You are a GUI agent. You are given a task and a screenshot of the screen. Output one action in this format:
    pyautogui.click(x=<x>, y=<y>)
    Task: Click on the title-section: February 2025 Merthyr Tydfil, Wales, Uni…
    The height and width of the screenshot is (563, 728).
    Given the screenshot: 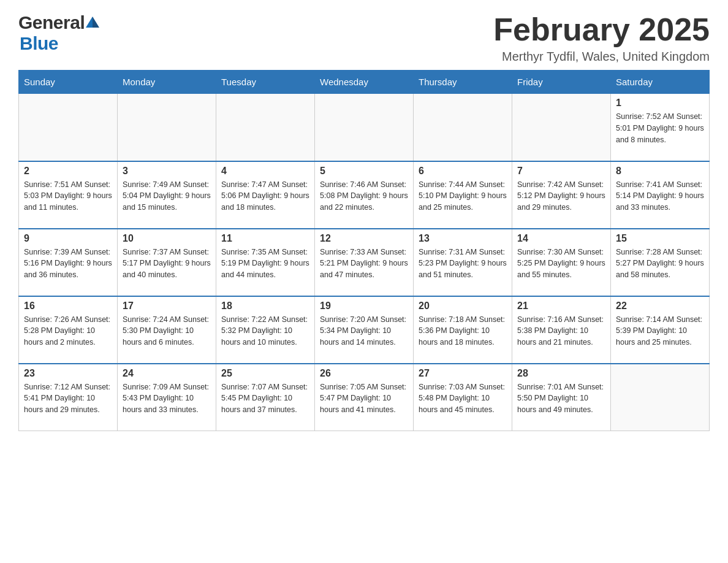 What is the action you would take?
    pyautogui.click(x=602, y=38)
    